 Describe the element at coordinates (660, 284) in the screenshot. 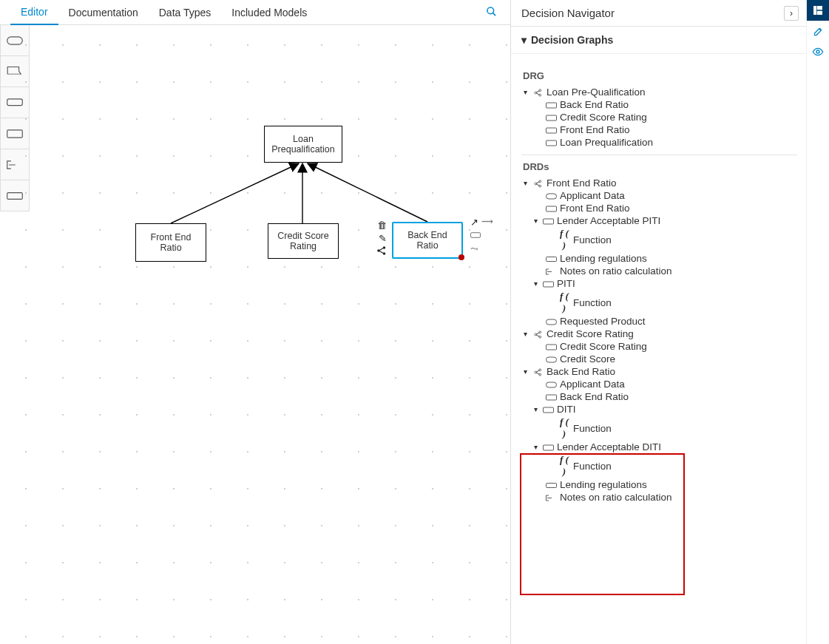

I see `tree-item: ▾PITI` at that location.